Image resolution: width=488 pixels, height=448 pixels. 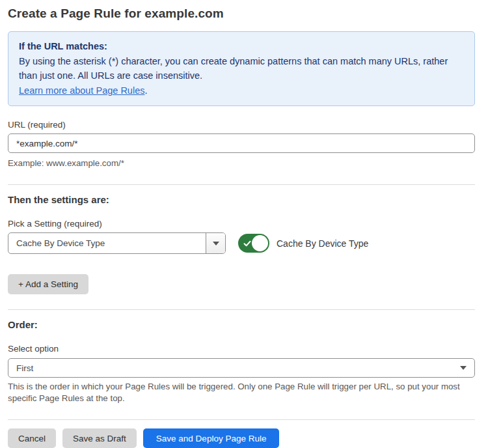 I want to click on save-and-deploy-button: Save and Deploy Page Rule, so click(x=211, y=438).